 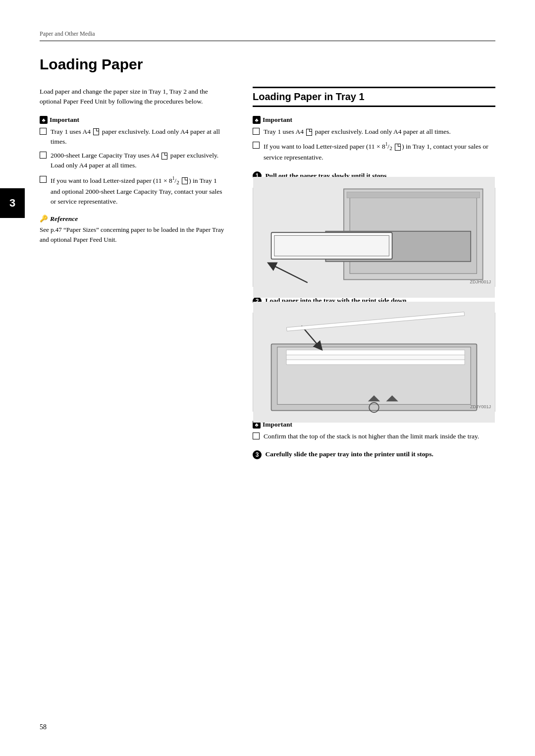 What do you see at coordinates (374, 120) in the screenshot?
I see `important-label-right: ♣ Important` at bounding box center [374, 120].